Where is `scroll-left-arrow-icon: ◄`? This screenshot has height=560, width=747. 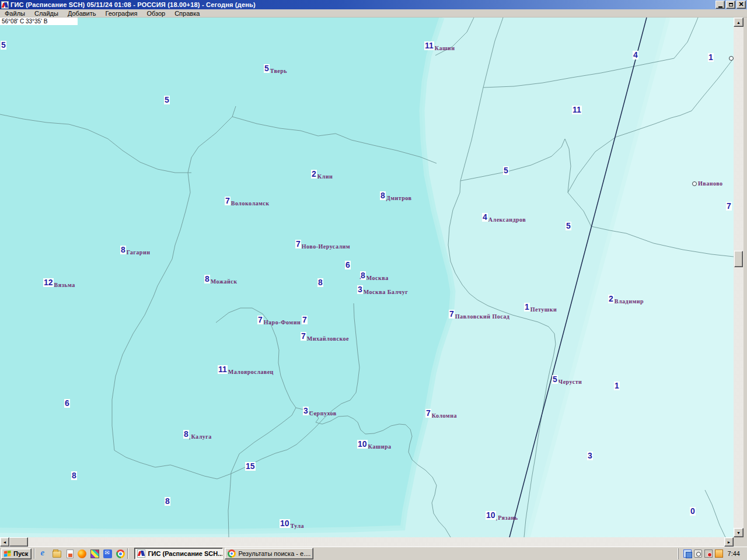
scroll-left-arrow-icon: ◄ is located at coordinates (5, 542).